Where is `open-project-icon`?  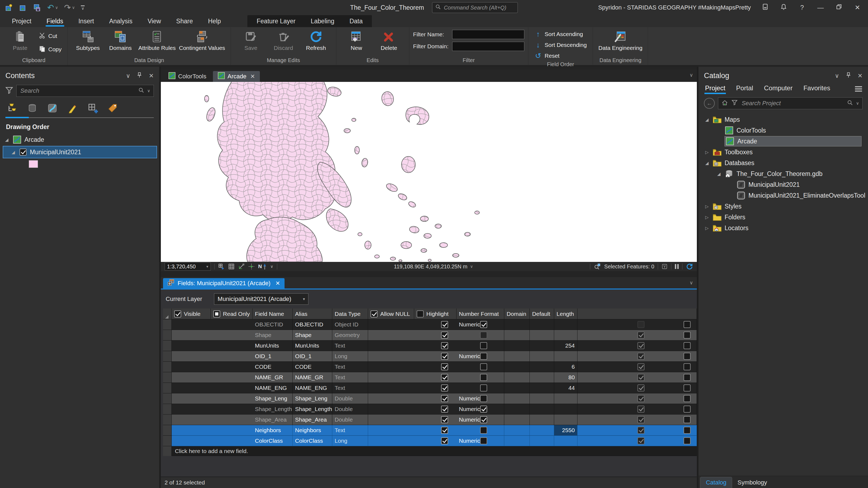 open-project-icon is located at coordinates (23, 7).